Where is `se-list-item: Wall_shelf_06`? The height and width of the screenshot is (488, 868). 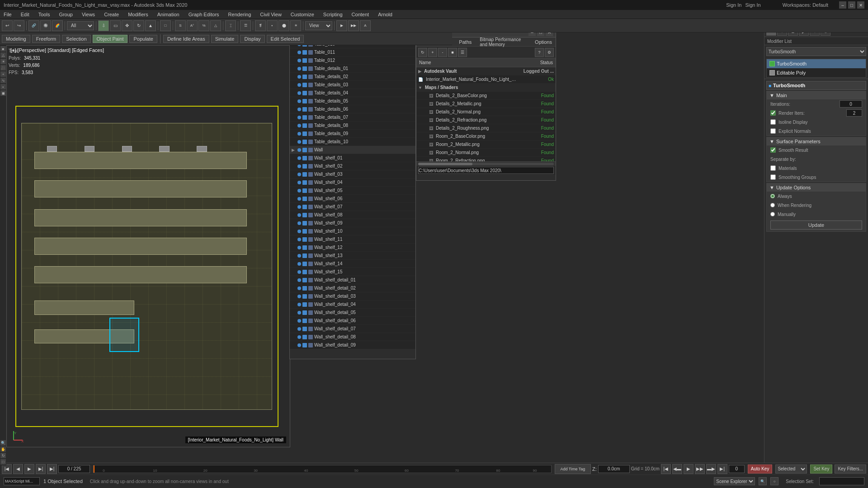
se-list-item: Wall_shelf_06 is located at coordinates (353, 199).